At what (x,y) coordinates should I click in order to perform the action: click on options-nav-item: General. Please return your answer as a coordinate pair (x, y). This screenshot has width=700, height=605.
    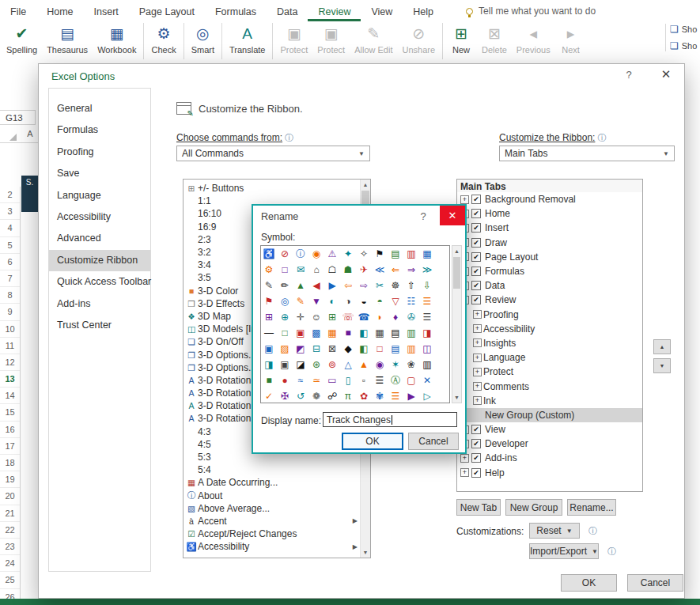
    Looking at the image, I should click on (100, 109).